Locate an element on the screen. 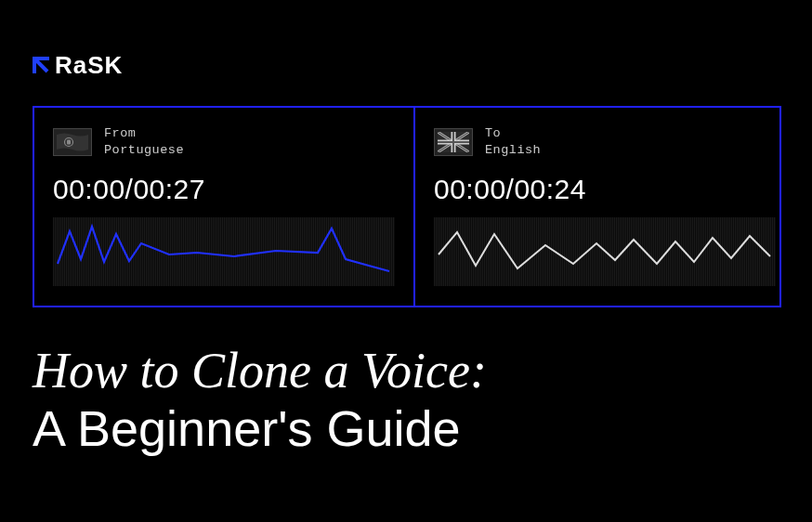 The height and width of the screenshot is (522, 812). headline-line2: A Beginner's Guide is located at coordinates (406, 428).